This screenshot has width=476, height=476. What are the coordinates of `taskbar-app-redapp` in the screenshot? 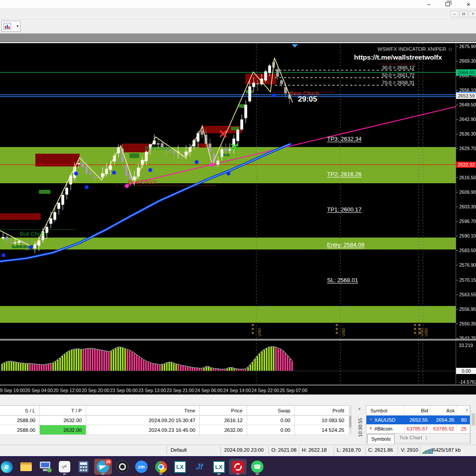 It's located at (238, 467).